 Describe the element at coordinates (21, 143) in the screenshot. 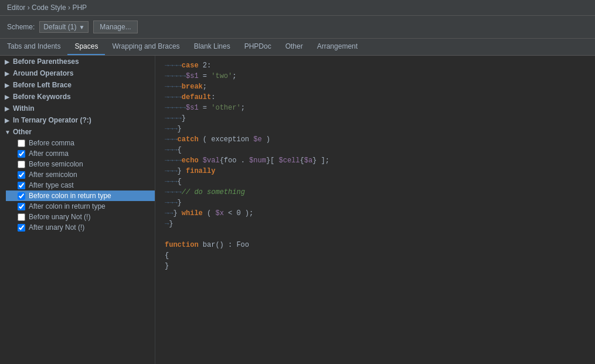

I see `before-comma-checkbox` at that location.